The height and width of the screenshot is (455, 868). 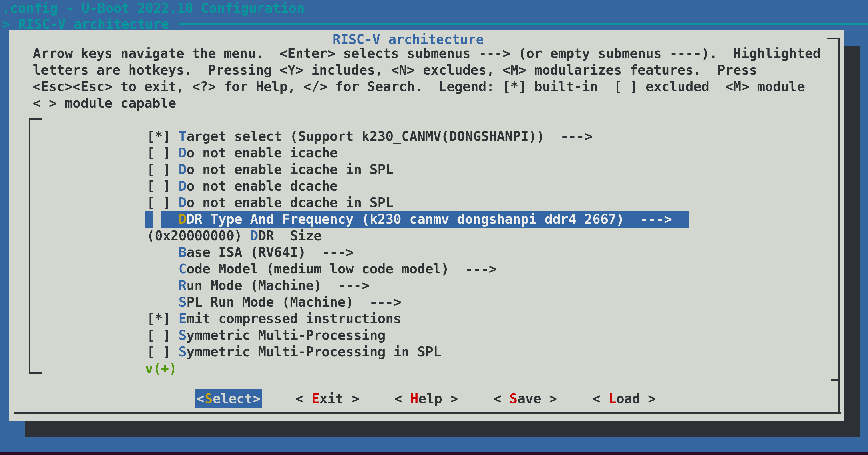 I want to click on menu-item-label: ymmetric Multi-Processing, so click(x=286, y=335).